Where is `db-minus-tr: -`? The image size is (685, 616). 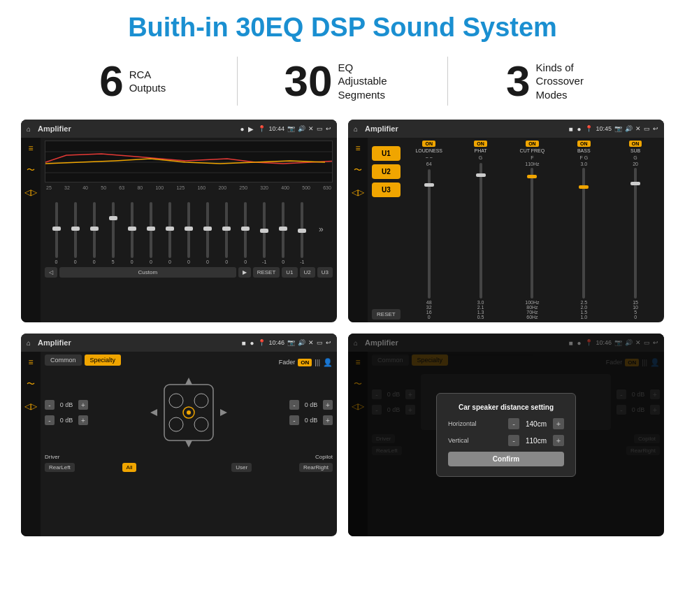 db-minus-tr: - is located at coordinates (294, 405).